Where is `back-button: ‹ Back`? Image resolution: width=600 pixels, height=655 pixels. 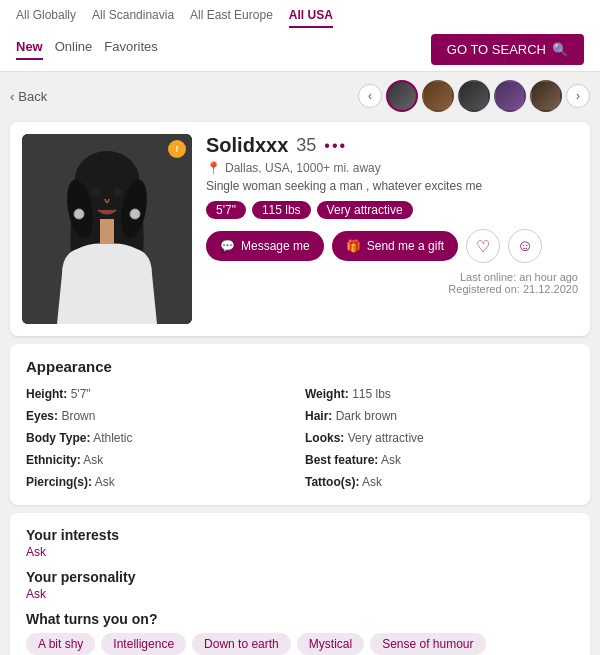
back-button: ‹ Back is located at coordinates (28, 96).